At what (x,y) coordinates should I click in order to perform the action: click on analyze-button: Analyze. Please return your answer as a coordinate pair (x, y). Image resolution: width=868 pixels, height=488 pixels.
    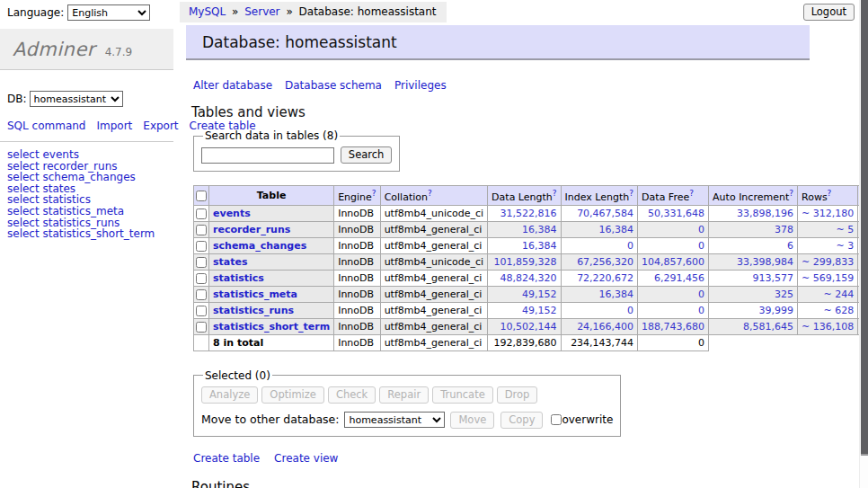
    Looking at the image, I should click on (230, 395).